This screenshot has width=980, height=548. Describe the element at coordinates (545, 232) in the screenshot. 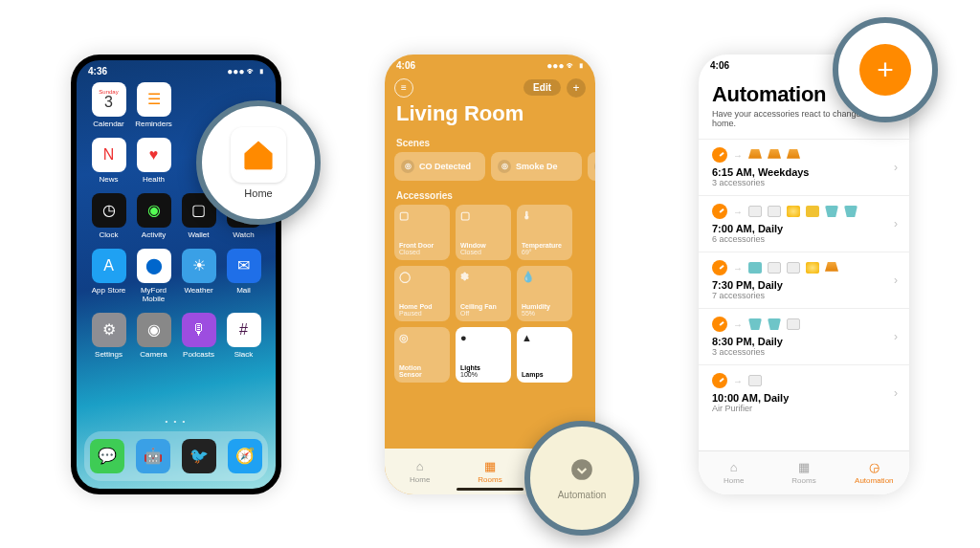

I see `accessory-temperature: 🌡Temperature69°` at that location.